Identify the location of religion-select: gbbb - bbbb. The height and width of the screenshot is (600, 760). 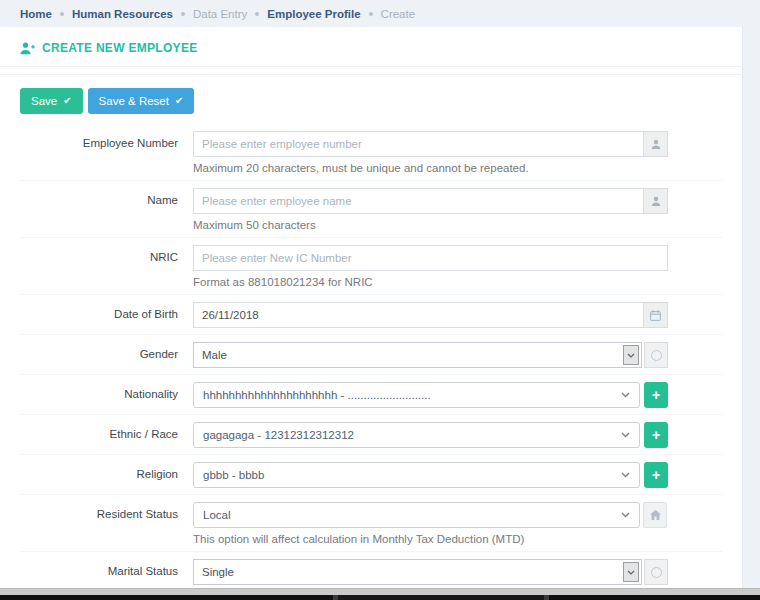
(416, 475).